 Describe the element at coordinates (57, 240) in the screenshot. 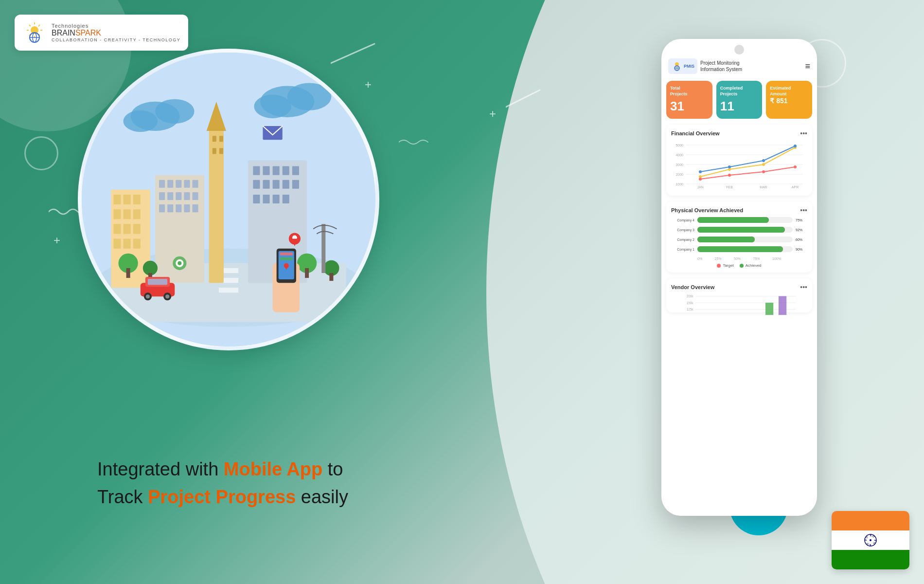

I see `deco-plus-4: +` at that location.